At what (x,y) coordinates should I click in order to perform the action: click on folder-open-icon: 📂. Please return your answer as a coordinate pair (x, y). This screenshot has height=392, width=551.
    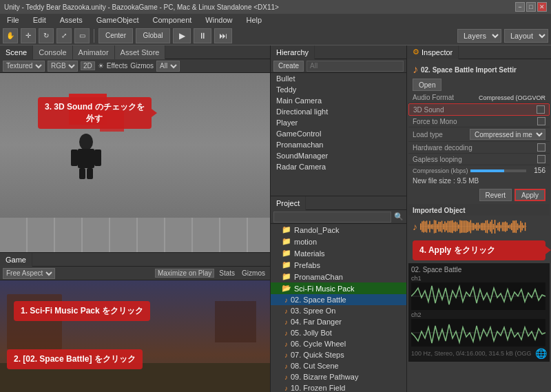
    Looking at the image, I should click on (287, 288).